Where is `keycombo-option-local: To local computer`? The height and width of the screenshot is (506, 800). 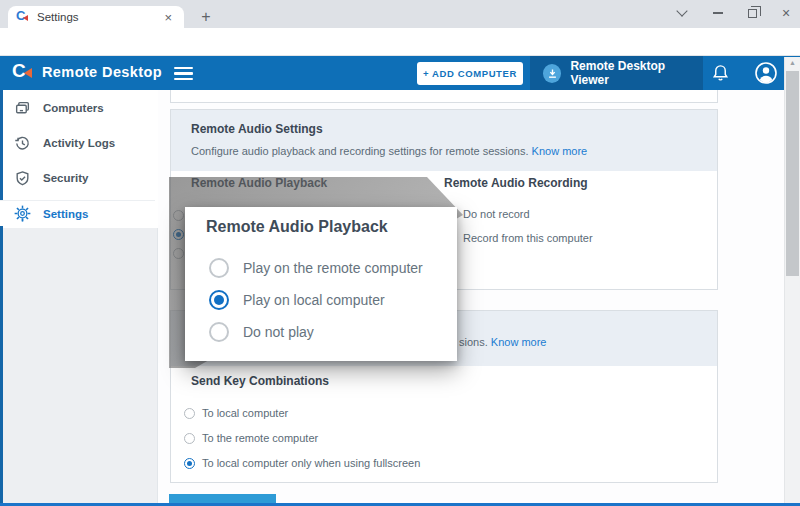
keycombo-option-local: To local computer is located at coordinates (236, 413).